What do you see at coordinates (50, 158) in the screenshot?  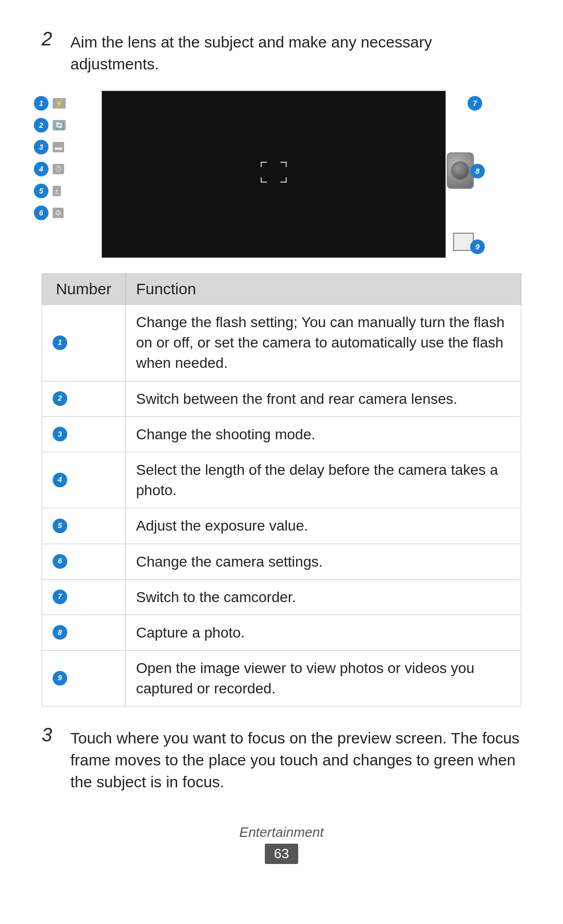 I see `camera-left-icons: 1 ⚡ 2 🔄 3 ▬ 4 ⏱ 5 ± 6 ⚙` at bounding box center [50, 158].